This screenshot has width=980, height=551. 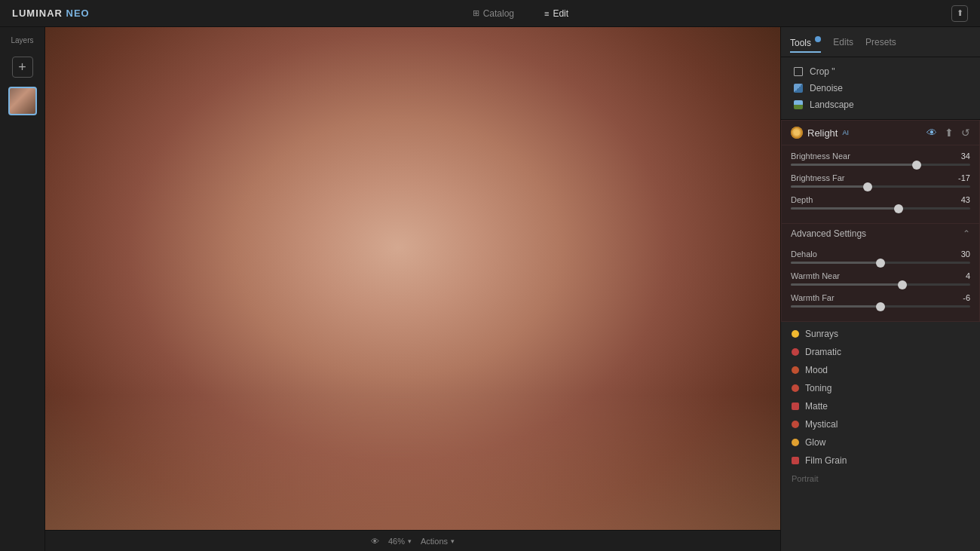 I want to click on denoise-label: Denoise, so click(x=826, y=88).